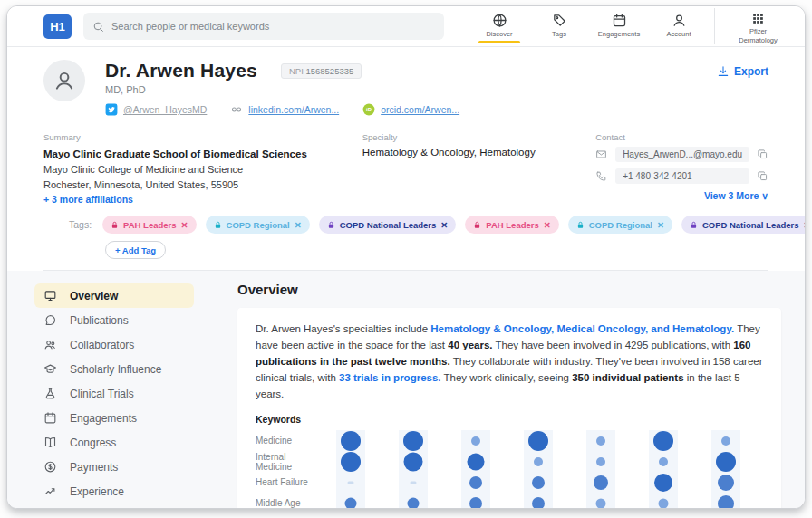  What do you see at coordinates (237, 110) in the screenshot?
I see `link-icon` at bounding box center [237, 110].